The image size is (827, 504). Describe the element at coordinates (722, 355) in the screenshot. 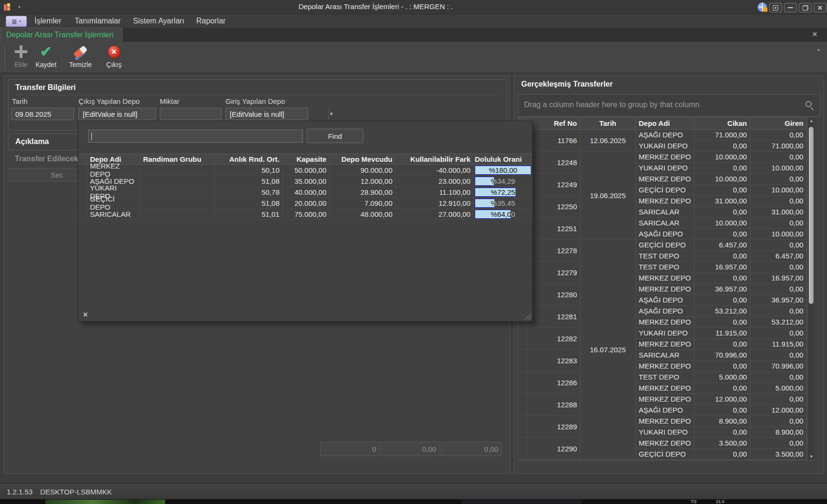

I see `cikan-cell: 70.996,00` at that location.